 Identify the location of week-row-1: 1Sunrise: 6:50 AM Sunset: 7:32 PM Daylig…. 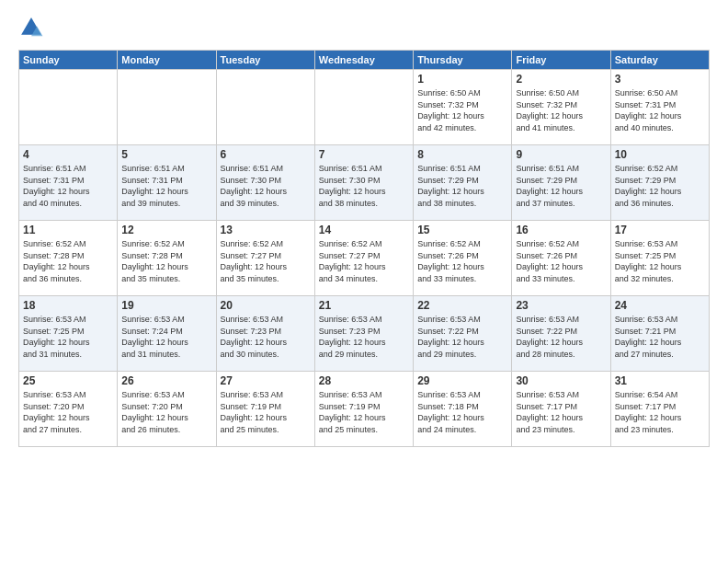
(364, 108).